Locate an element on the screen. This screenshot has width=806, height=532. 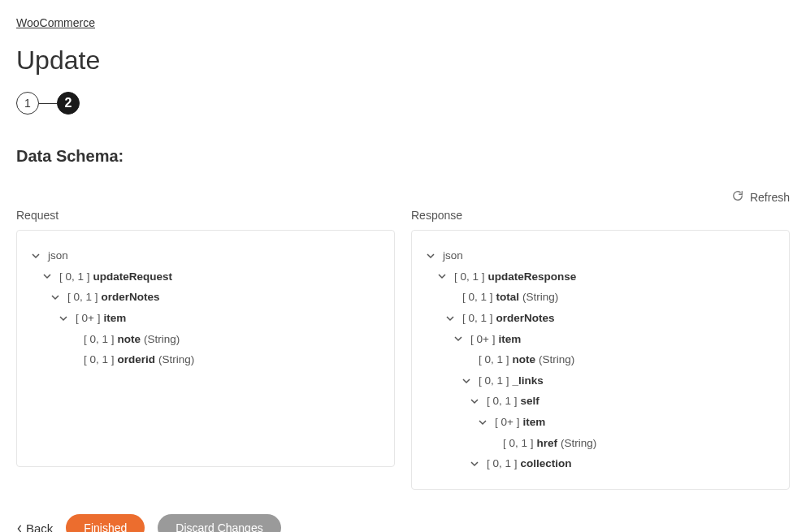
tree-node-name: total is located at coordinates (509, 297).